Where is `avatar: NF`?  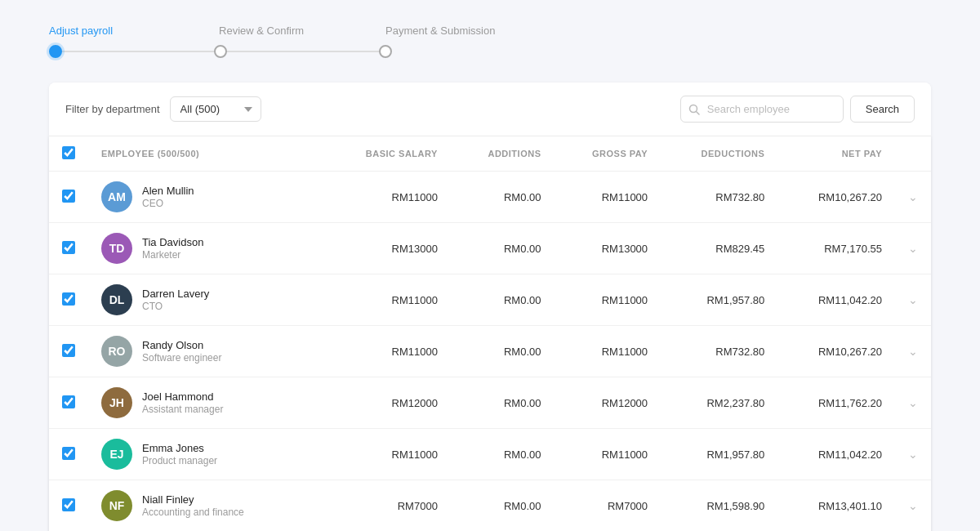
avatar: NF is located at coordinates (117, 506).